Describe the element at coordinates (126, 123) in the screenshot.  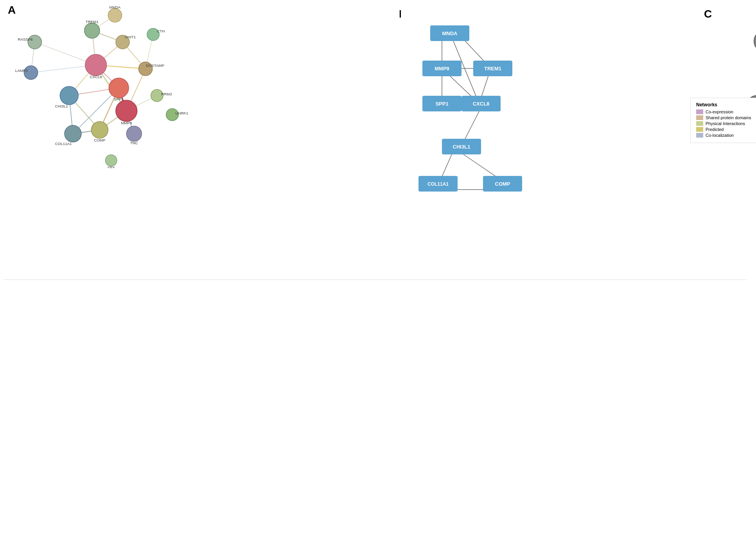
I see `svg-text: MMP9` at that location.